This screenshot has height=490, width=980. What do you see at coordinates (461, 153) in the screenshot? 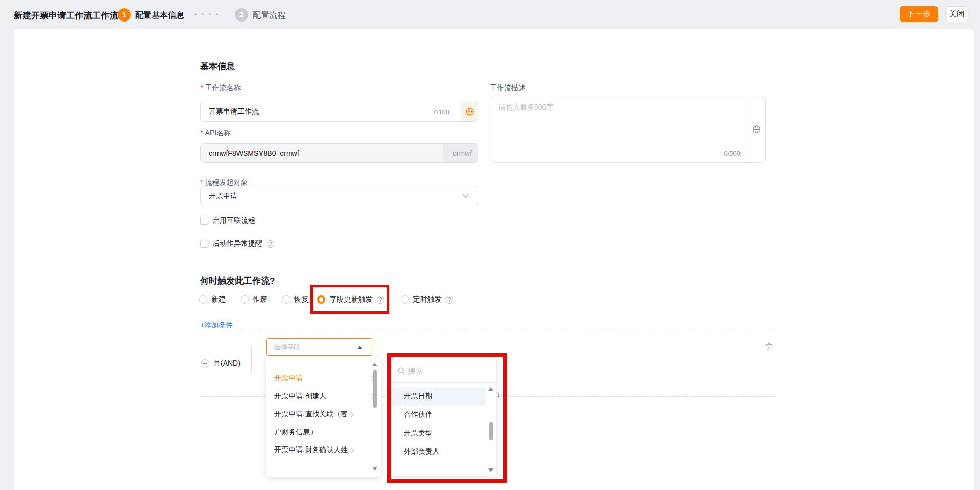
I see `api-name-suffix: _crmwf` at bounding box center [461, 153].